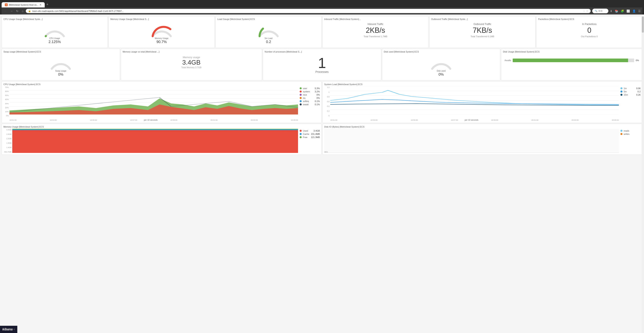 This screenshot has width=644, height=333. What do you see at coordinates (22, 11) in the screenshot?
I see `home-button: ⌂` at bounding box center [22, 11].